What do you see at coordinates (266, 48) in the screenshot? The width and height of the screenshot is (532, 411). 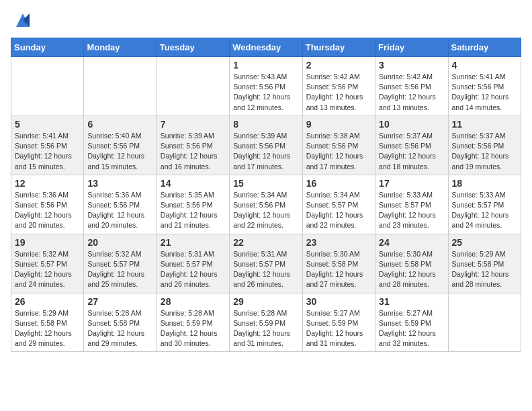 I see `calendar-header-row: SundayMondayTuesdayWednesdayThursdayFrid…` at bounding box center [266, 48].